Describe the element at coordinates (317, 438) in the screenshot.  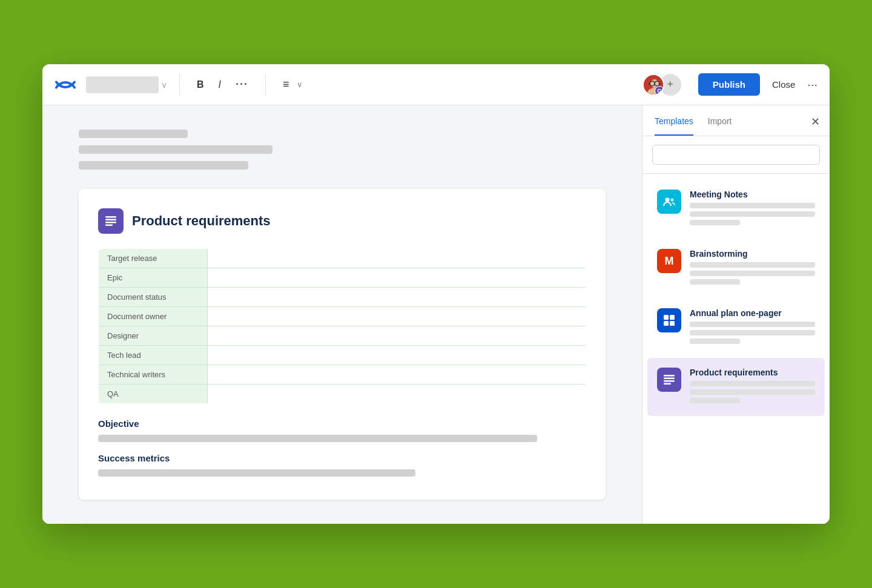
I see `objective-bar` at that location.